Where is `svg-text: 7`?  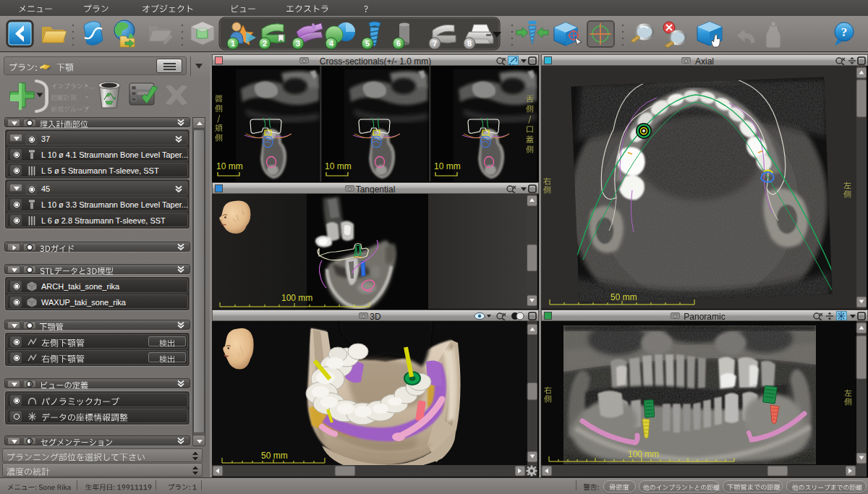
svg-text: 7 is located at coordinates (435, 43).